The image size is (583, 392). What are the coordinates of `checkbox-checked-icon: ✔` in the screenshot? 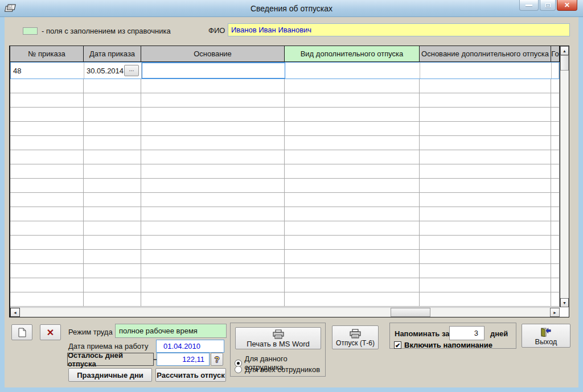 It's located at (397, 345).